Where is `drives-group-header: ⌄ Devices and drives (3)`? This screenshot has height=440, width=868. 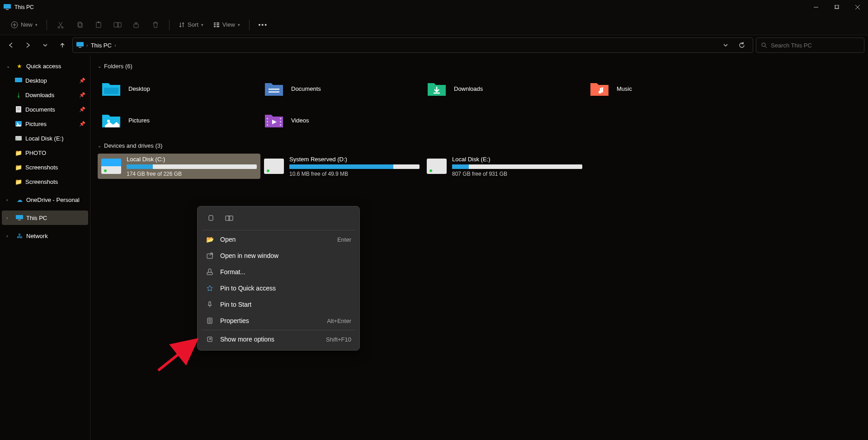
drives-group-header: ⌄ Devices and drives (3) is located at coordinates (481, 145).